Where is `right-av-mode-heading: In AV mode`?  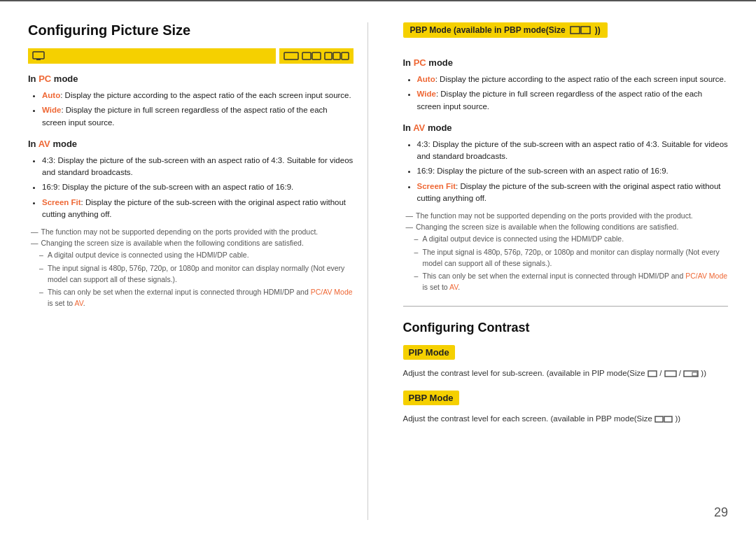 right-av-mode-heading: In AV mode is located at coordinates (566, 127).